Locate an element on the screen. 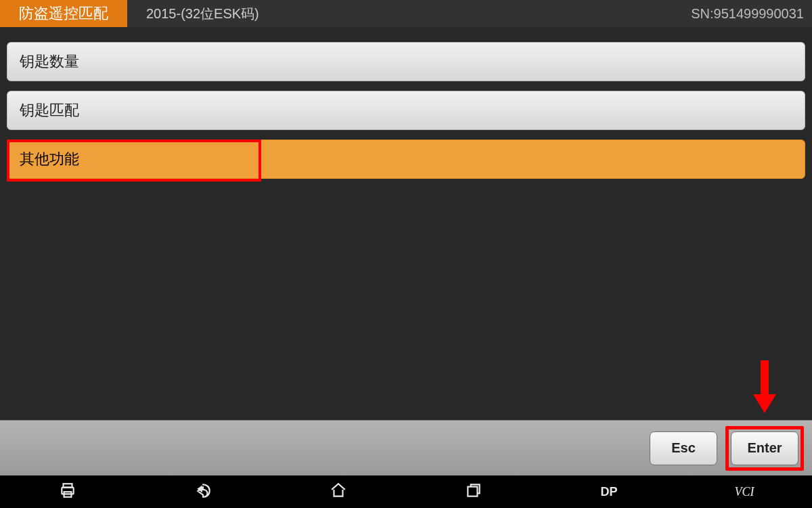  annotation-arrow is located at coordinates (765, 387).